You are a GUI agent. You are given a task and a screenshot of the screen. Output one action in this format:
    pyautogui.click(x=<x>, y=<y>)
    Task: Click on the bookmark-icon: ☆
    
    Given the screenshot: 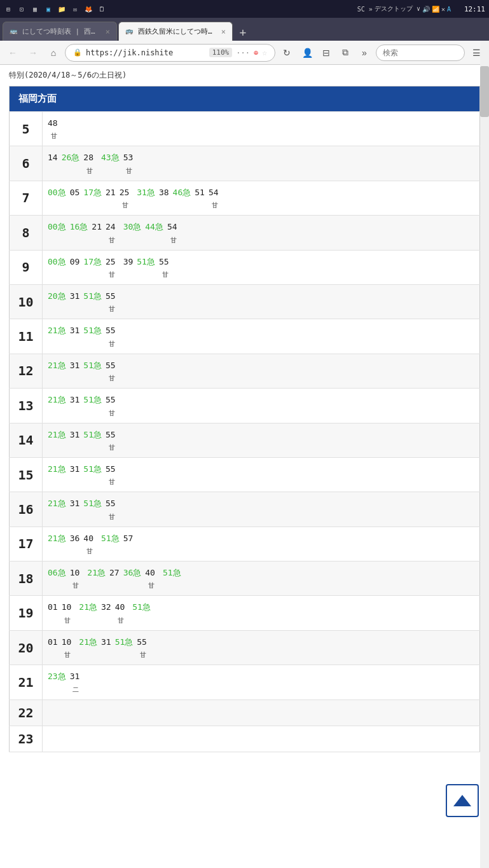 What is the action you would take?
    pyautogui.click(x=265, y=52)
    